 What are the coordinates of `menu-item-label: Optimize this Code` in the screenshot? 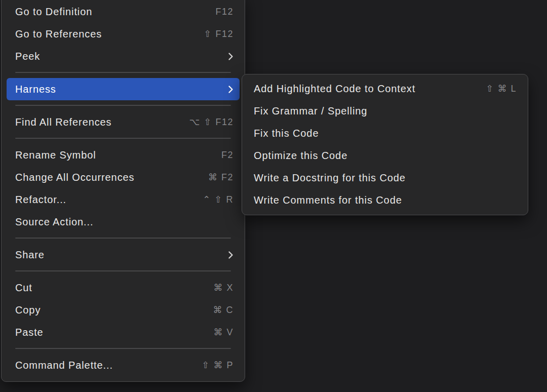 It's located at (301, 156).